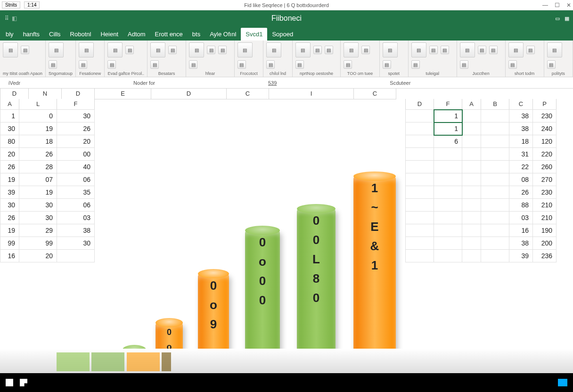 This screenshot has height=392, width=573. Describe the element at coordinates (283, 34) in the screenshot. I see `tab-sopoed: Sopoed` at that location.